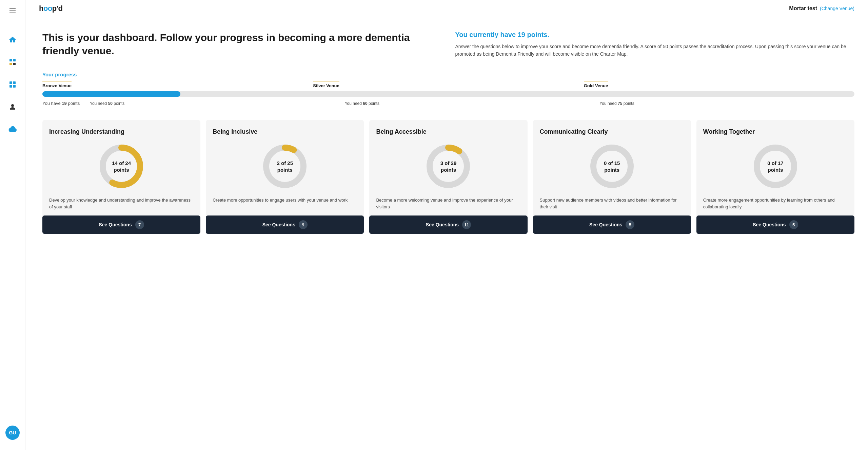 This screenshot has height=450, width=868. Describe the element at coordinates (655, 44) in the screenshot. I see `hero-info-block: You currently have 19 points. Answer the…` at that location.